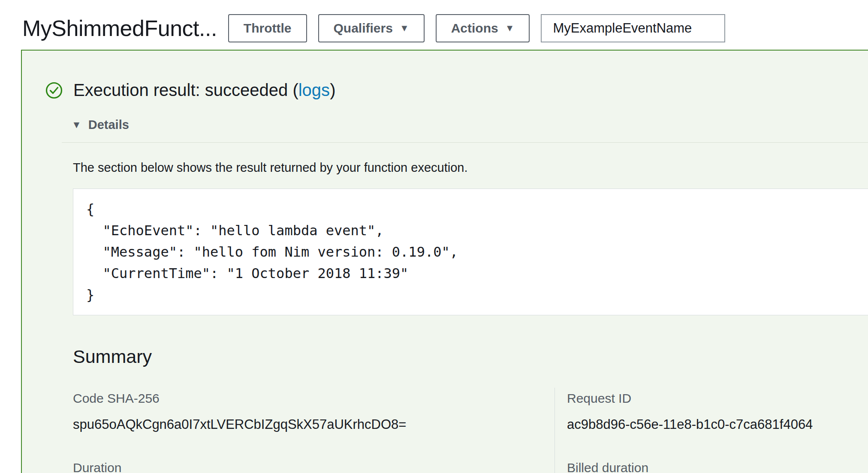 The width and height of the screenshot is (868, 473). What do you see at coordinates (109, 125) in the screenshot?
I see `details-toggle-label: Details` at bounding box center [109, 125].